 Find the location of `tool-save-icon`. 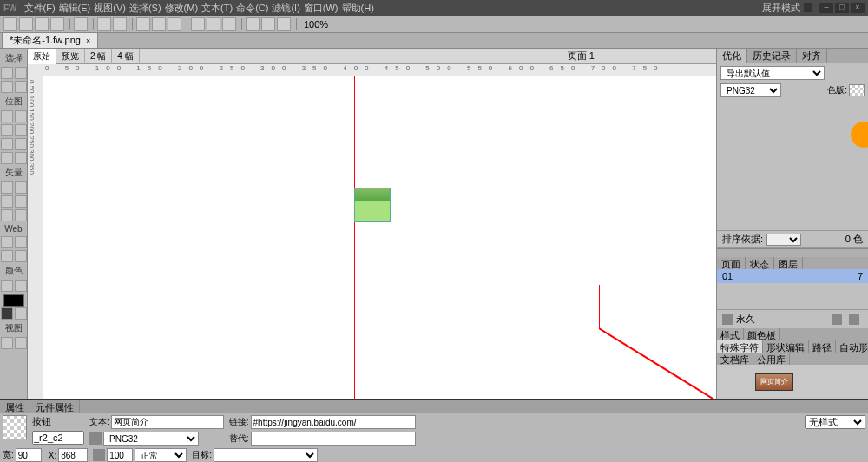

tool-save-icon is located at coordinates (42, 24).